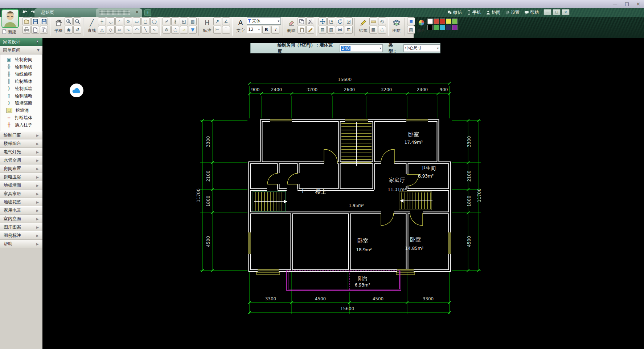 The image size is (644, 349). What do you see at coordinates (69, 21) in the screenshot?
I see `zoom-in-button` at bounding box center [69, 21].